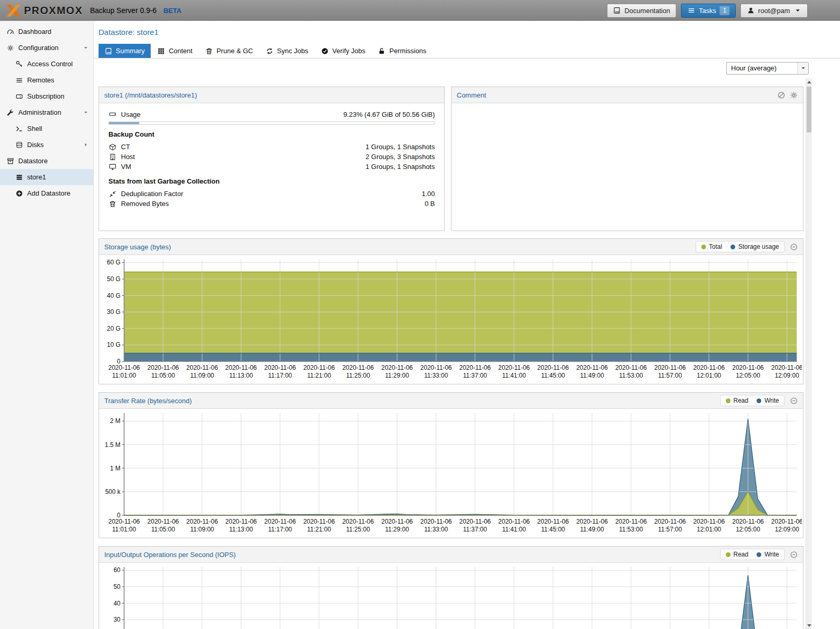 The image size is (840, 629). I want to click on sidebar-item-add-datastore: Add Datastore, so click(47, 193).